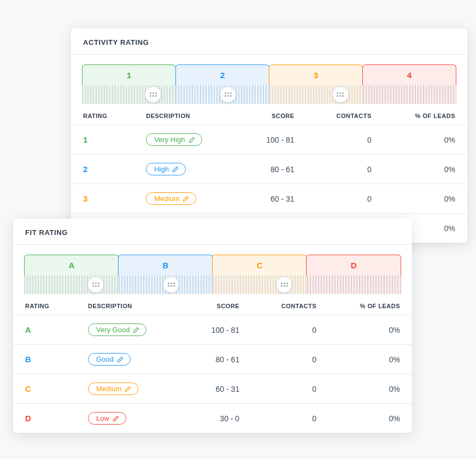  Describe the element at coordinates (213, 389) in the screenshot. I see `table-row: C Medium 60 - 31 0 0%` at that location.